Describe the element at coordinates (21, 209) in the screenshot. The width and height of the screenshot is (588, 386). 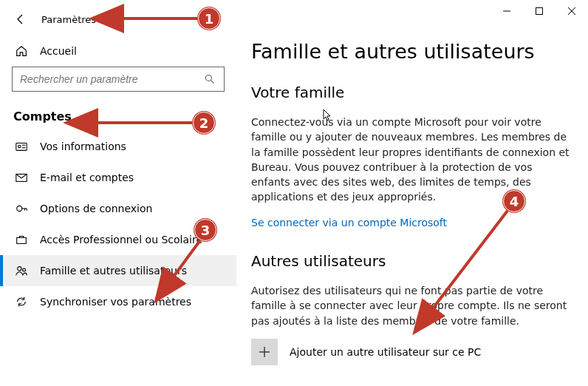
I see `key-icon` at that location.